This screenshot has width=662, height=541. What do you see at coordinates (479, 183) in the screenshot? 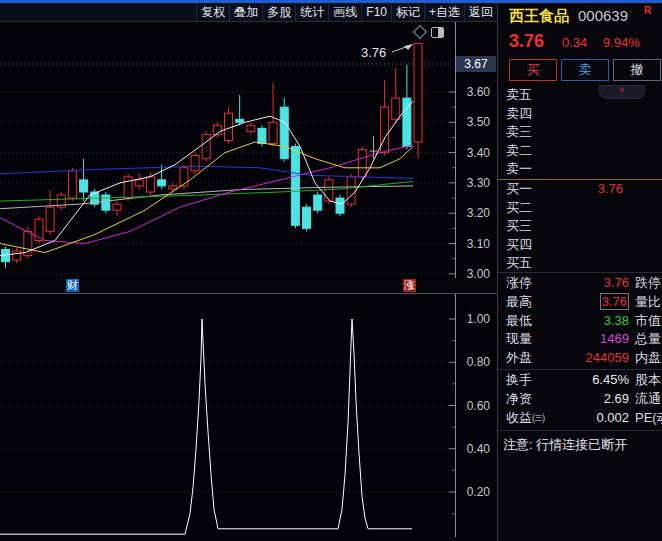
I see `svg-text: 3.30` at bounding box center [479, 183].